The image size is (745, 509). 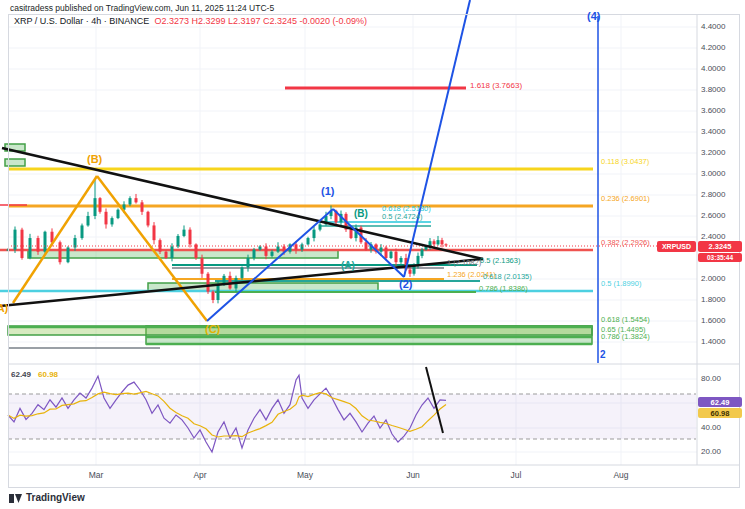 What do you see at coordinates (496, 86) in the screenshot?
I see `fib-target-label: 1.618 (3.7663)` at bounding box center [496, 86].